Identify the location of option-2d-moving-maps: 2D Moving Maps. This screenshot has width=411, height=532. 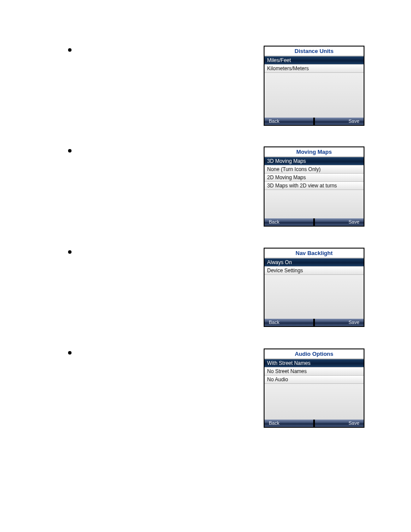
(314, 177).